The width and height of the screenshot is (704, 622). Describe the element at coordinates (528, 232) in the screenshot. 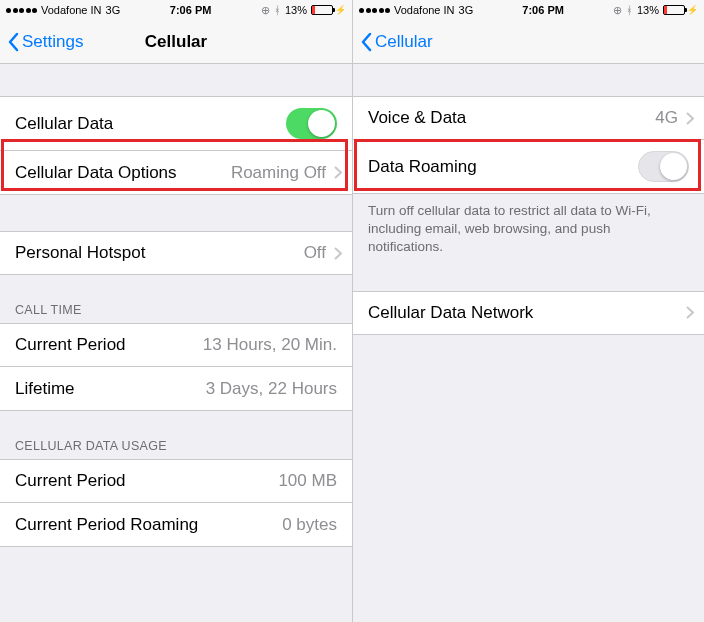

I see `footer-text: Turn off cellular data to restrict all d…` at that location.